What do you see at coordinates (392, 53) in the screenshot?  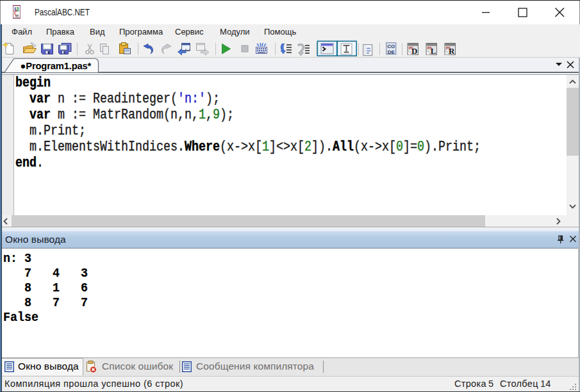 I see `svg-text: DE` at bounding box center [392, 53].